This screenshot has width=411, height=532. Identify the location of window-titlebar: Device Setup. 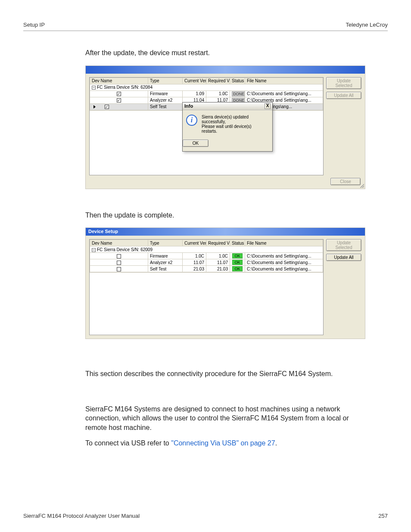
(225, 232).